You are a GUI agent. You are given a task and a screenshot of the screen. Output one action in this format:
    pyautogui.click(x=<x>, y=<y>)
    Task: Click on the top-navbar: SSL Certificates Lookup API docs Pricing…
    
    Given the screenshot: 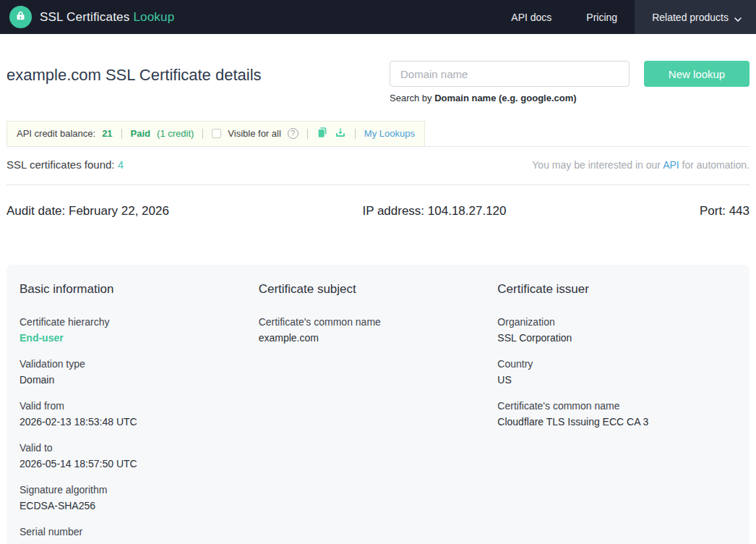 What is the action you would take?
    pyautogui.click(x=378, y=17)
    